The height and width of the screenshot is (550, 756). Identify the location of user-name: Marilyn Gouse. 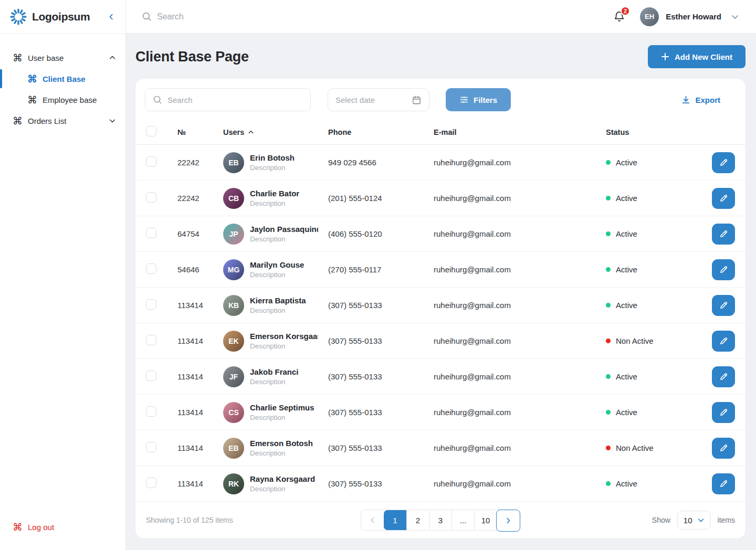
(277, 265).